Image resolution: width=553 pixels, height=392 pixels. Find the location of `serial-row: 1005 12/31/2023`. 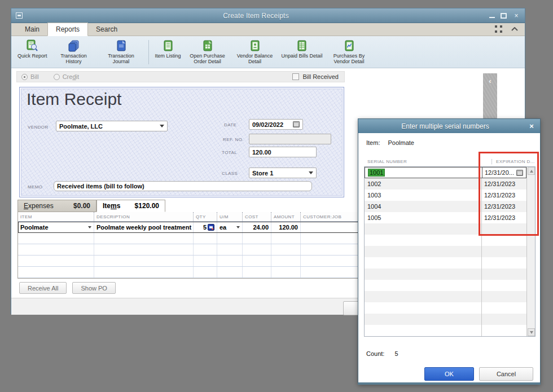

serial-row: 1005 12/31/2023 is located at coordinates (446, 218).